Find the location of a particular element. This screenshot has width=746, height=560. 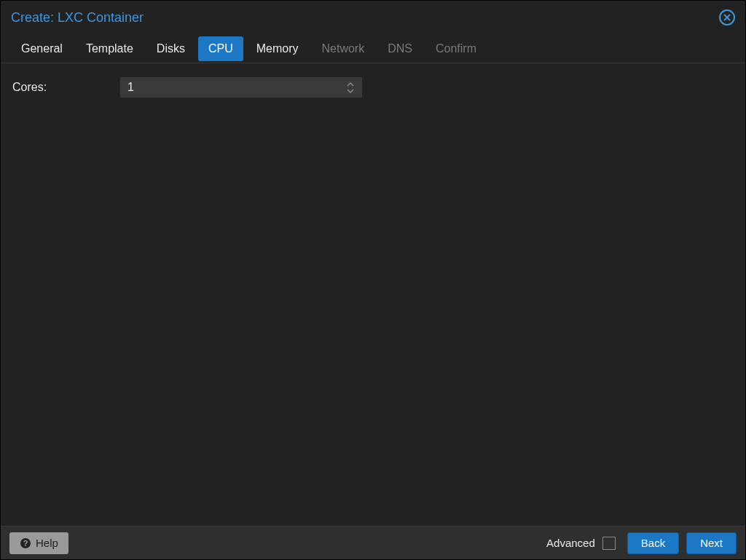

help-button: ? Help is located at coordinates (39, 543).